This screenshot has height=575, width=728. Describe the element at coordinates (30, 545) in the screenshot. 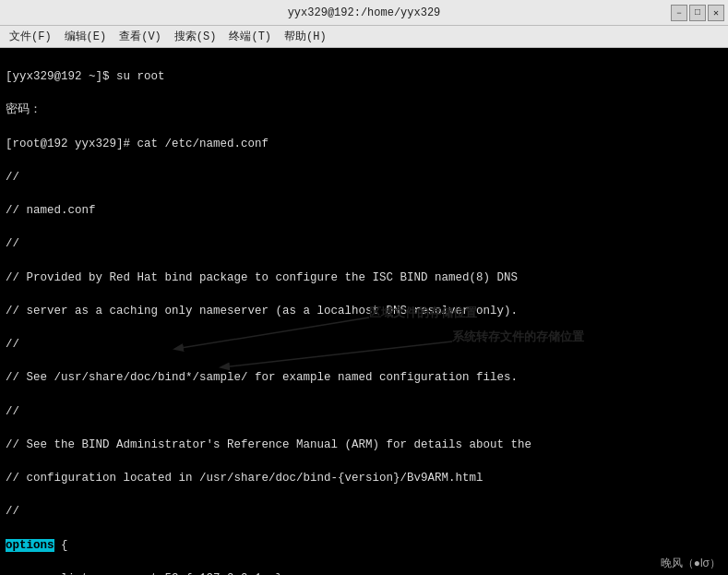

I see `options-keyword: options` at that location.